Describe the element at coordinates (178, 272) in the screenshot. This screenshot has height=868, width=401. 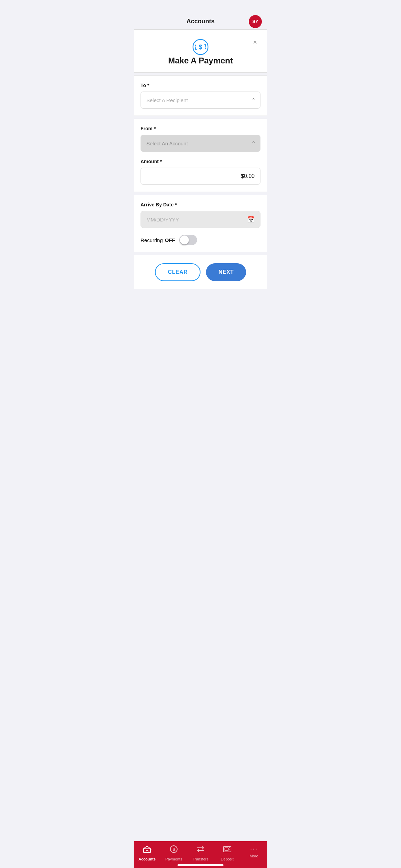
I see `clear-button: CLEAR` at that location.